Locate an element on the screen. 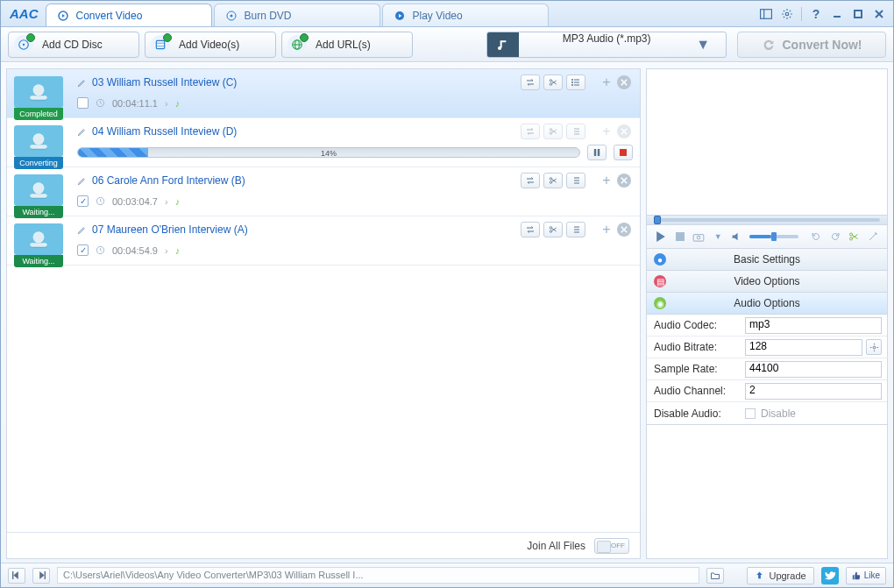 The height and width of the screenshot is (588, 894). add-videos-button: Add Video(s) is located at coordinates (210, 45).